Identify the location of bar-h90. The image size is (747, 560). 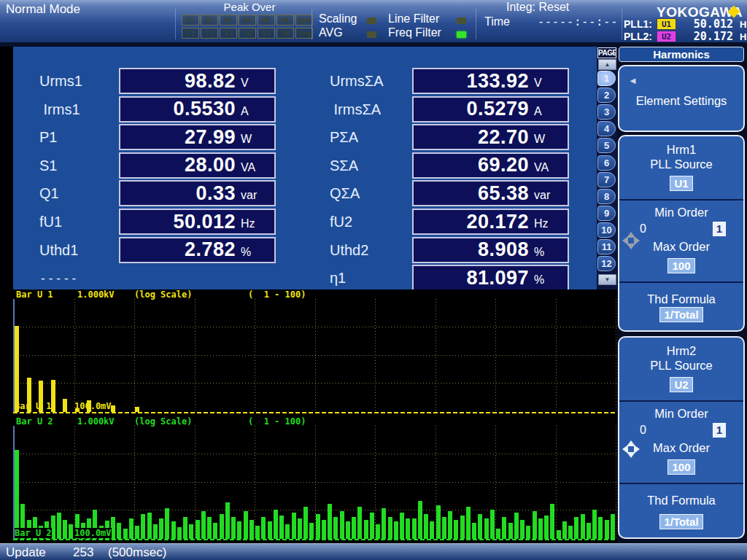
(552, 521).